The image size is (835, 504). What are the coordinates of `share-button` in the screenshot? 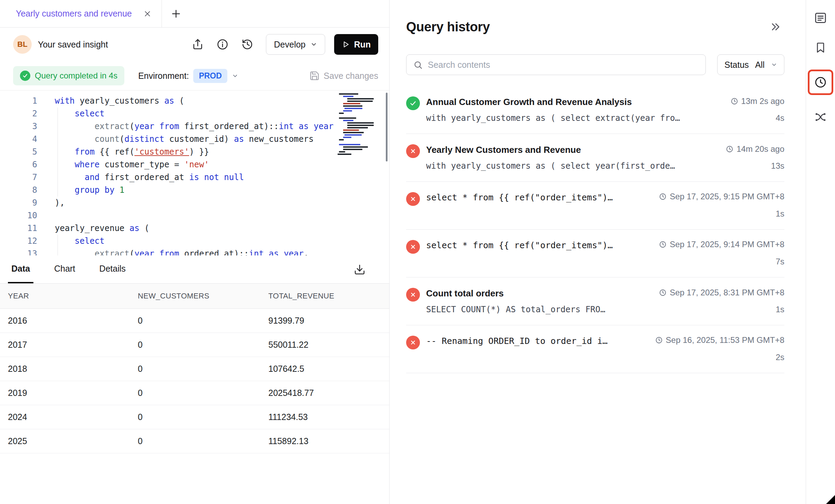 It's located at (198, 44).